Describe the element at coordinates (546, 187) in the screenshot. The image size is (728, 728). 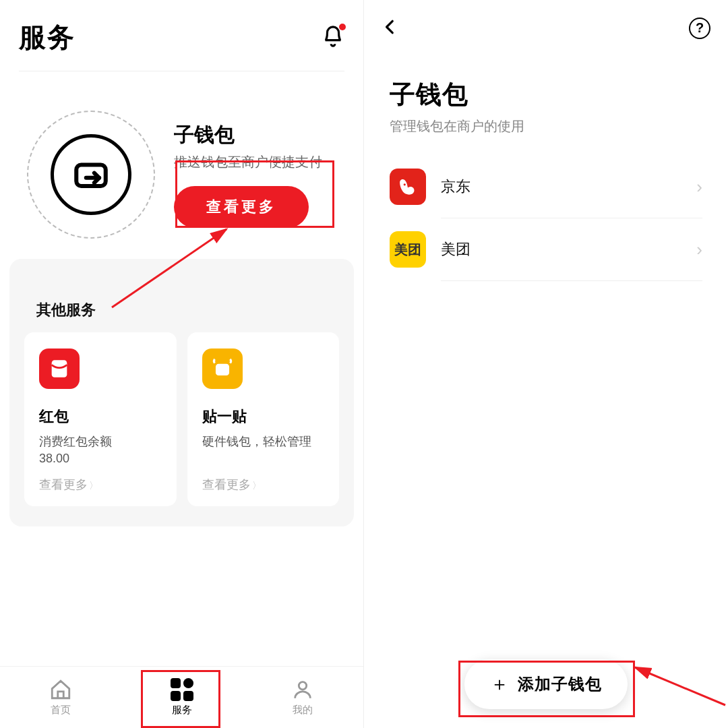
I see `merchant-item-jd: 京东 ›` at that location.